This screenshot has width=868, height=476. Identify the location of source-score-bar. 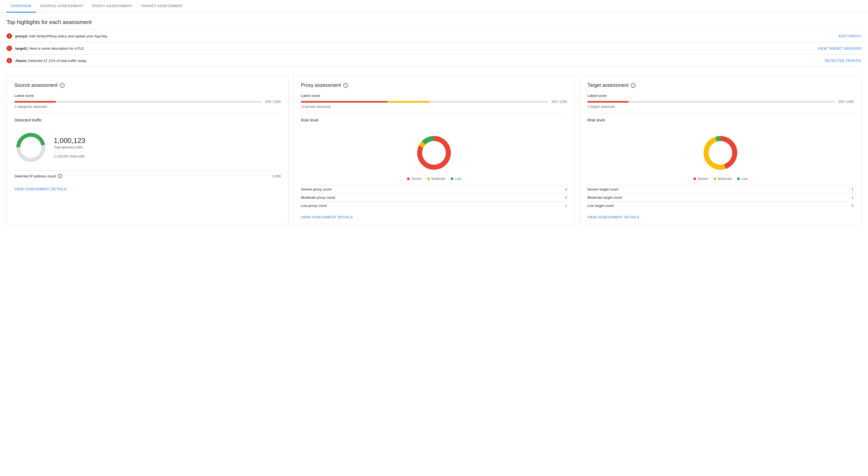
(138, 102).